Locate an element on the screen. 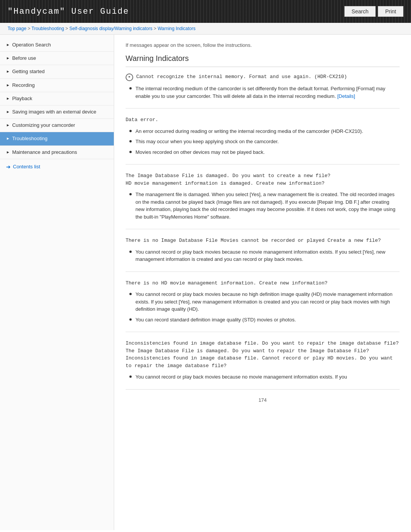 Image resolution: width=411 pixels, height=532 pixels. section-6-bullets: You cannot record or play back movies be… is located at coordinates (263, 377).